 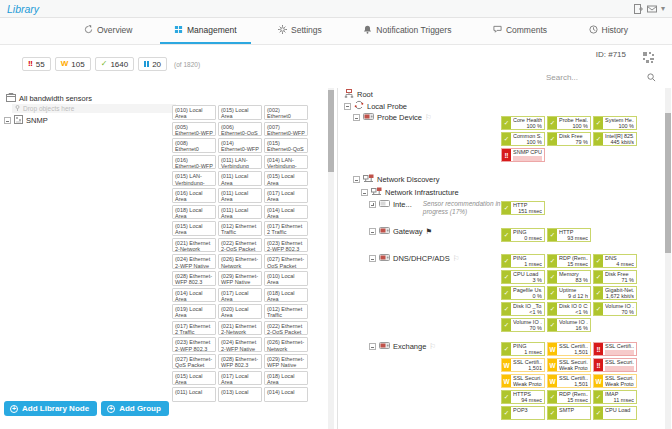 I want to click on library-sensor-item: (015) Ethernet0-QoS Packet, so click(x=286, y=146).